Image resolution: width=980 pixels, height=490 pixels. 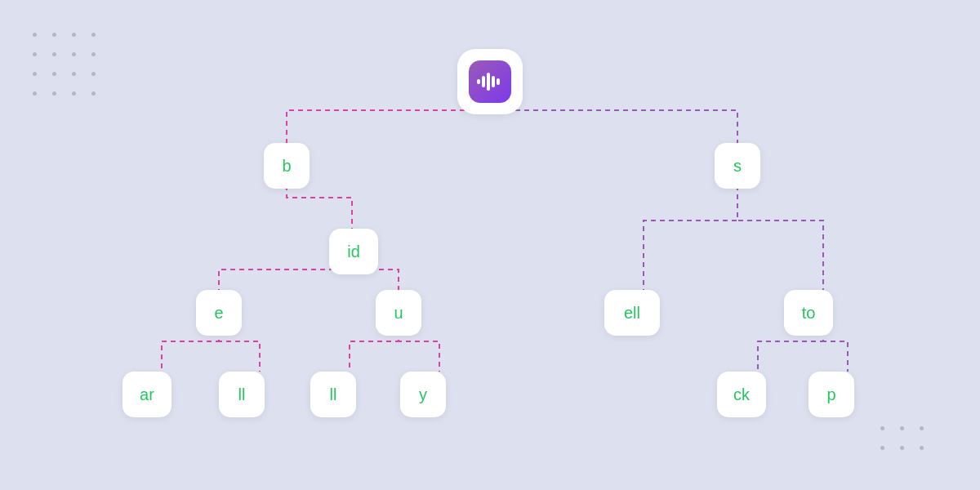 What do you see at coordinates (287, 166) in the screenshot?
I see `node-b: b` at bounding box center [287, 166].